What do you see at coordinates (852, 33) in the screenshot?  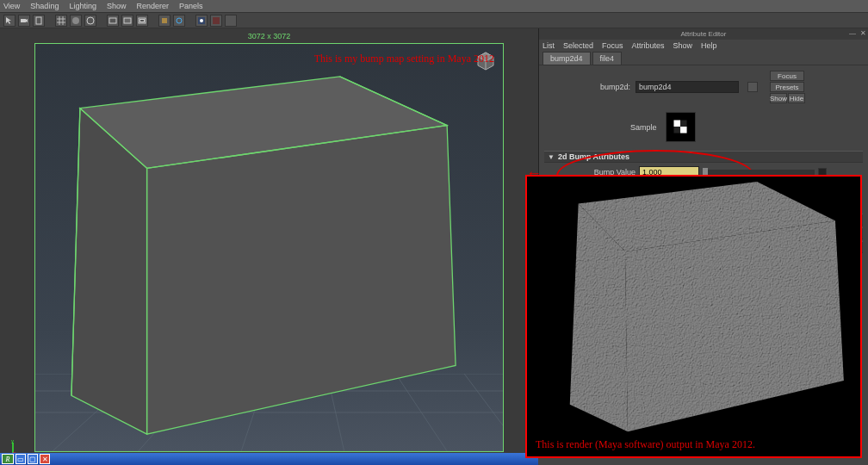 I see `minimize-icon: —` at bounding box center [852, 33].